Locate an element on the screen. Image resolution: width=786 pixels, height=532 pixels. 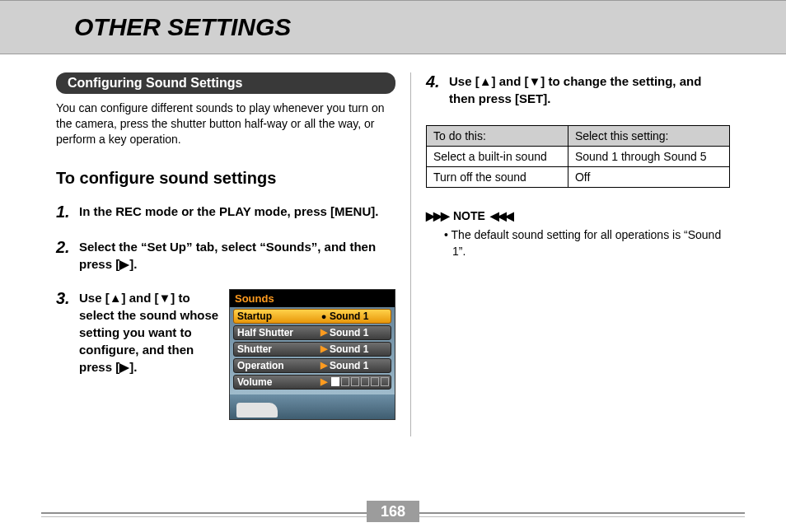
sounds-row-volume: Volume ▶ is located at coordinates (312, 382).